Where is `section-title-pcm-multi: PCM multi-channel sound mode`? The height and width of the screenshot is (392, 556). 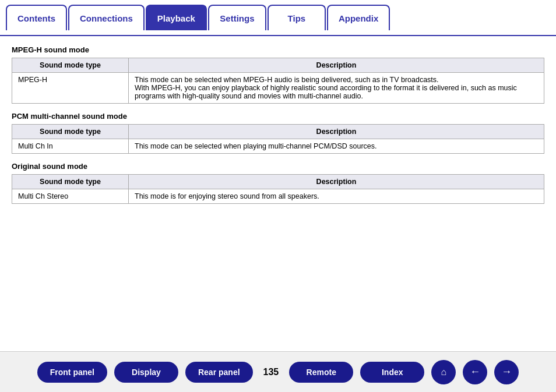 section-title-pcm-multi: PCM multi-channel sound mode is located at coordinates (278, 116).